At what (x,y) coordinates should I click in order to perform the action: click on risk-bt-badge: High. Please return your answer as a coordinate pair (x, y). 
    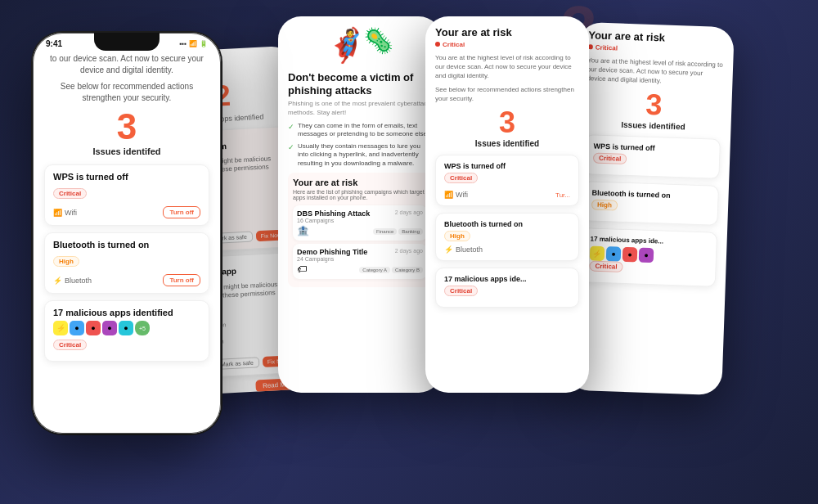
    Looking at the image, I should click on (457, 236).